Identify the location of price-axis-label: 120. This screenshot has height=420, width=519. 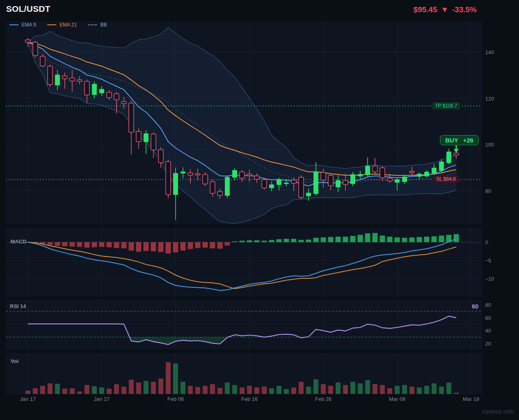
(490, 98).